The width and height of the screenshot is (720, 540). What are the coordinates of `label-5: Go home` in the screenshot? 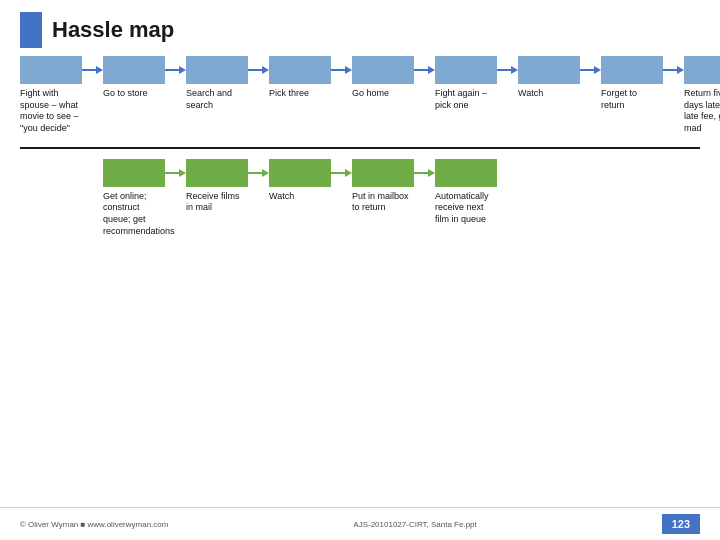 It's located at (383, 94).